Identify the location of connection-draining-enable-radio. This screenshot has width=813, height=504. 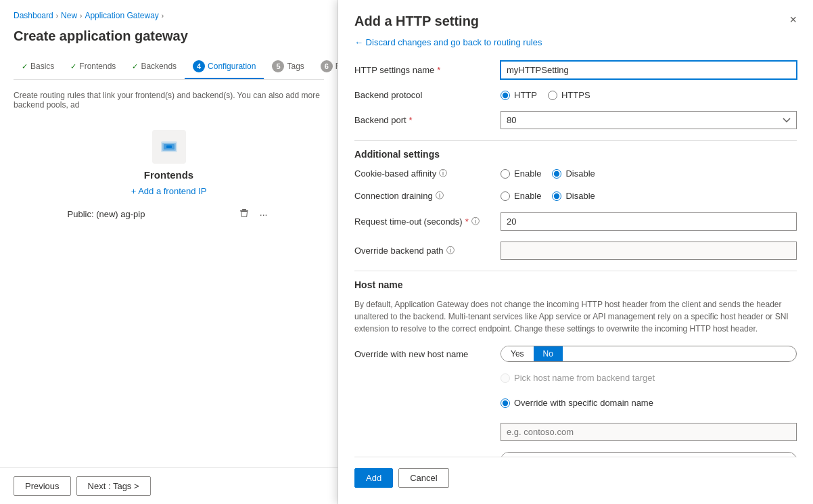
(505, 196).